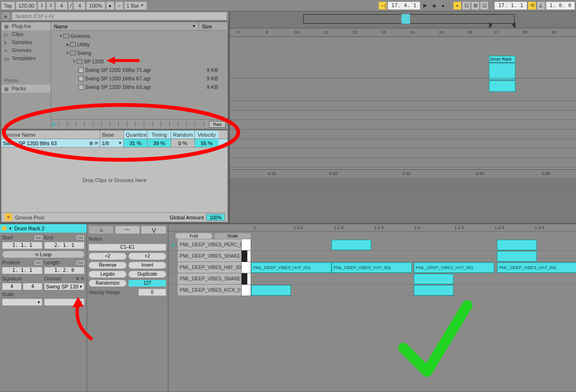 The width and height of the screenshot is (576, 392). I want to click on row-snare: PML_DEEP_VIBES_SNARE, so click(210, 279).